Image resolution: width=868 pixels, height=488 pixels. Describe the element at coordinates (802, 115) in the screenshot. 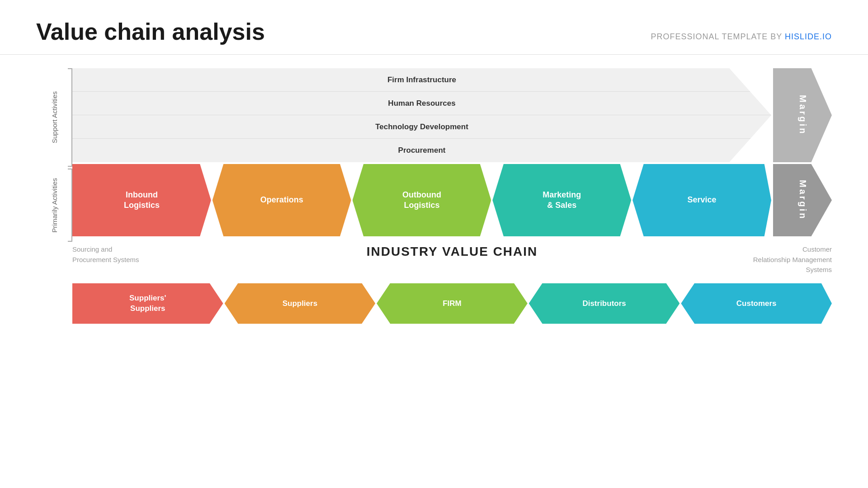

I see `margin-top-arrow: Margin` at that location.